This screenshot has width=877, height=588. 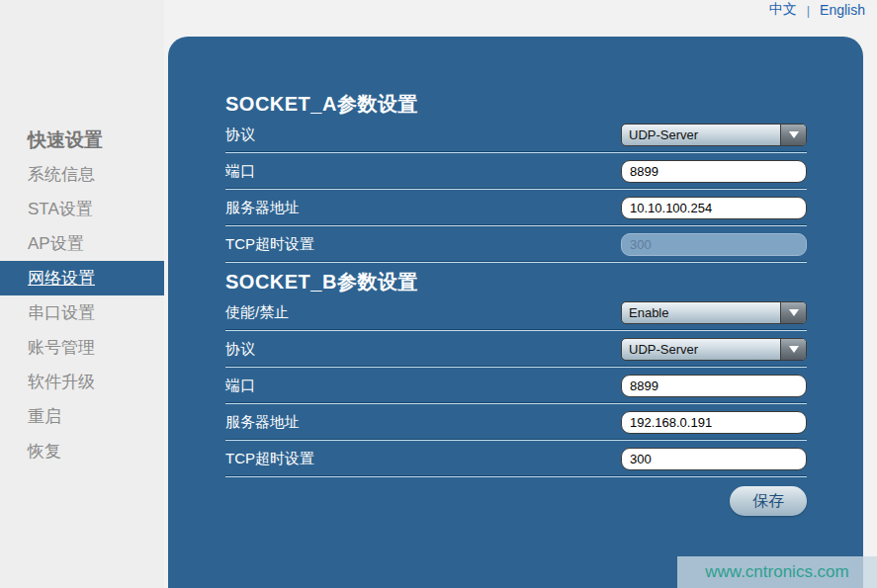 What do you see at coordinates (701, 312) in the screenshot?
I see `socket-b-enable-value: Enable` at bounding box center [701, 312].